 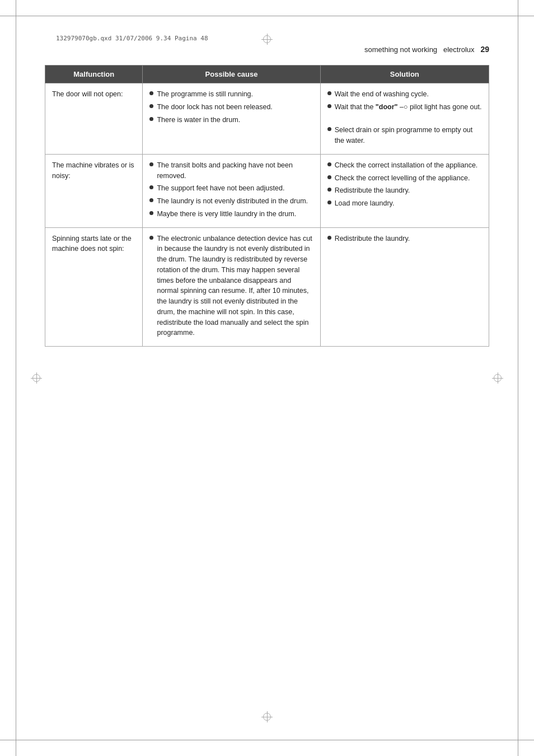 I want to click on header-malfunction: Malfunction, so click(x=94, y=74).